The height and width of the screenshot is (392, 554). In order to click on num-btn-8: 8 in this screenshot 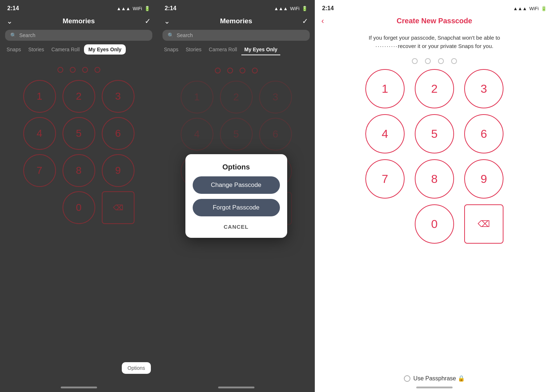, I will do `click(79, 171)`.